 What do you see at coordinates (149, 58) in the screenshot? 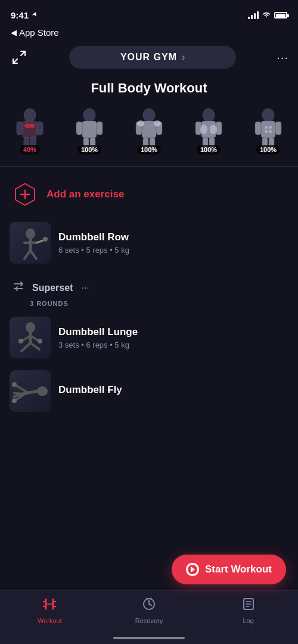
I see `header-nav: YOUR GYM › ···` at bounding box center [149, 58].